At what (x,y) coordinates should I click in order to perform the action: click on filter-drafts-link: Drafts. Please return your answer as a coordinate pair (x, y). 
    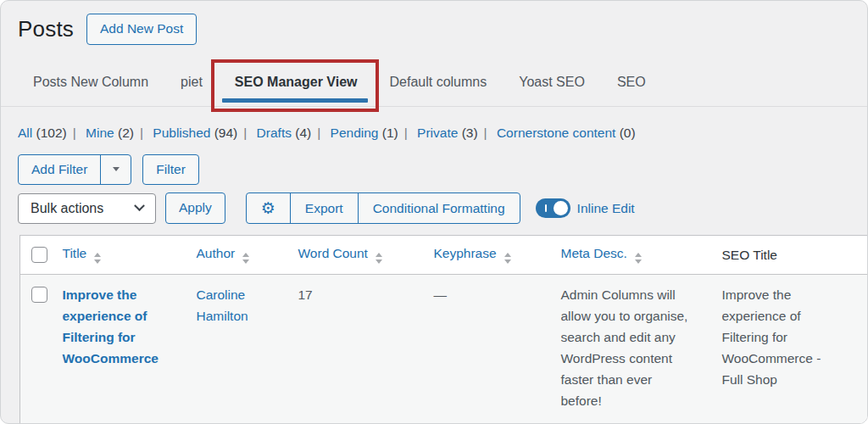
    Looking at the image, I should click on (275, 132).